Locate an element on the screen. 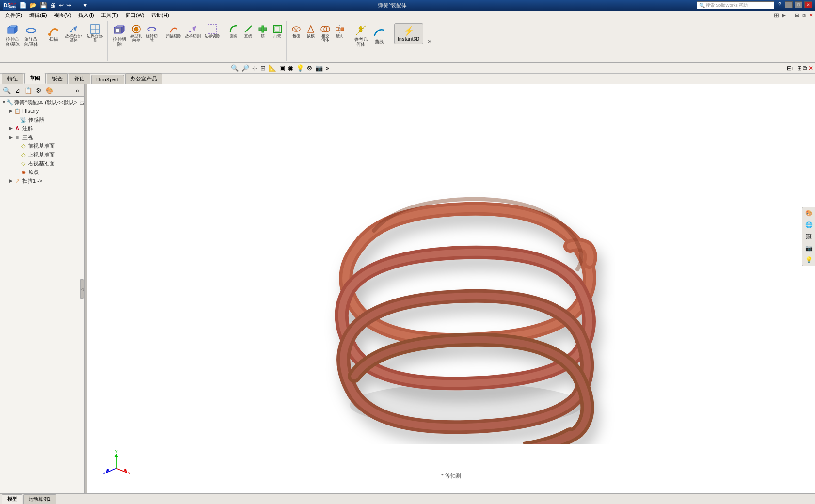 Image resolution: width=815 pixels, height=504 pixels. window-min-icon: ⊟ is located at coordinates (797, 16).